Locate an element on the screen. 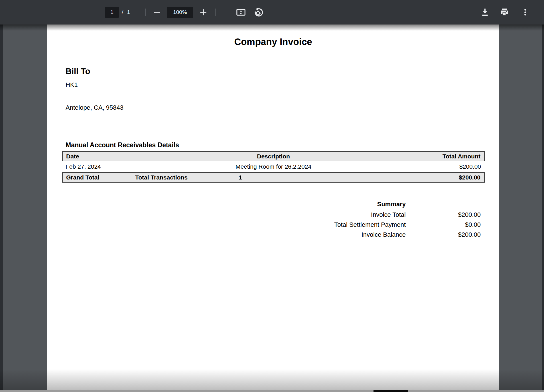 The height and width of the screenshot is (392, 544). total-transactions-count: 1 is located at coordinates (240, 177).